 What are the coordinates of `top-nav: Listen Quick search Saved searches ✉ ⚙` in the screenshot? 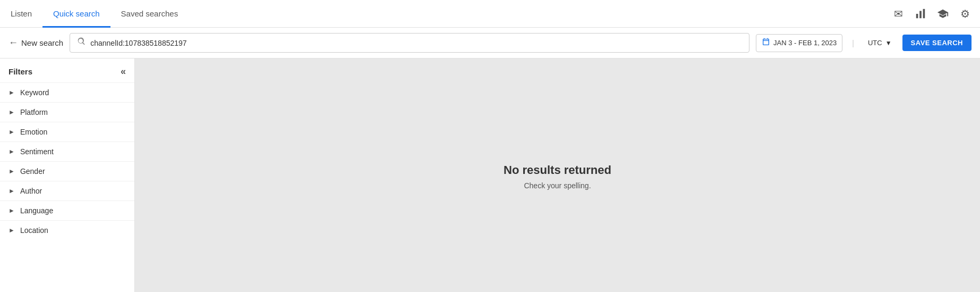 It's located at (490, 14).